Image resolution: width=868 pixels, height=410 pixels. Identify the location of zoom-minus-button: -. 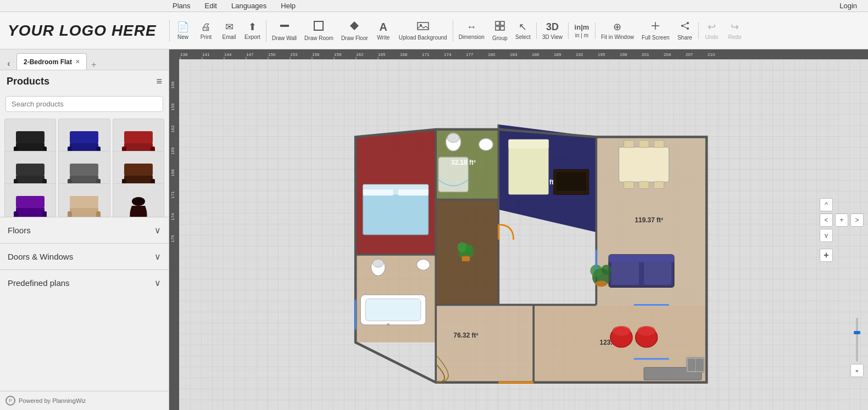
(857, 370).